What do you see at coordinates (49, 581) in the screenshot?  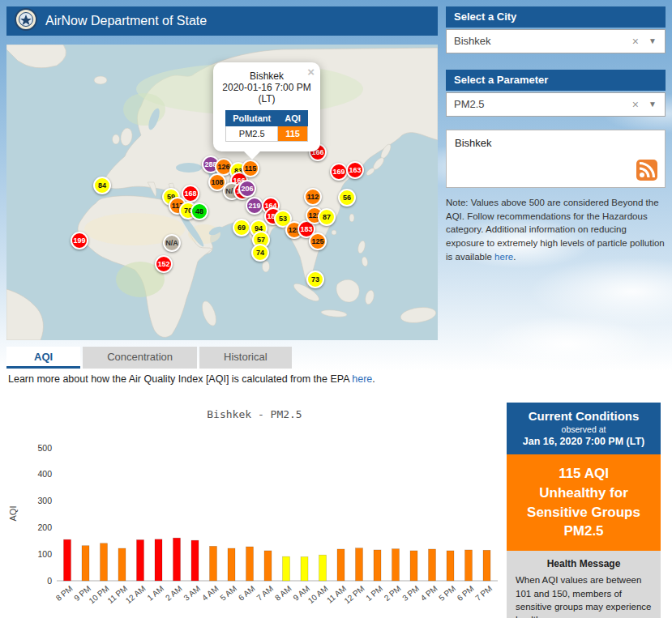 I see `y-tick-label: 0` at bounding box center [49, 581].